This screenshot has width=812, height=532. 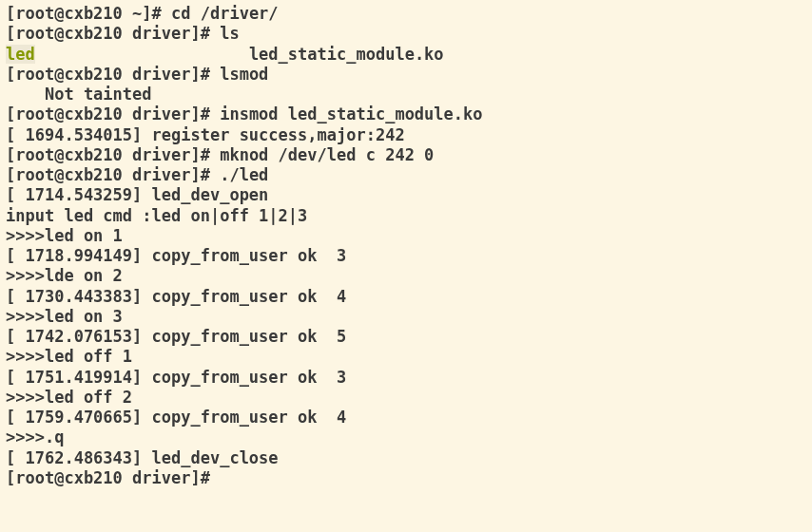 What do you see at coordinates (406, 317) in the screenshot?
I see `output-line: >>>>led on 3` at bounding box center [406, 317].